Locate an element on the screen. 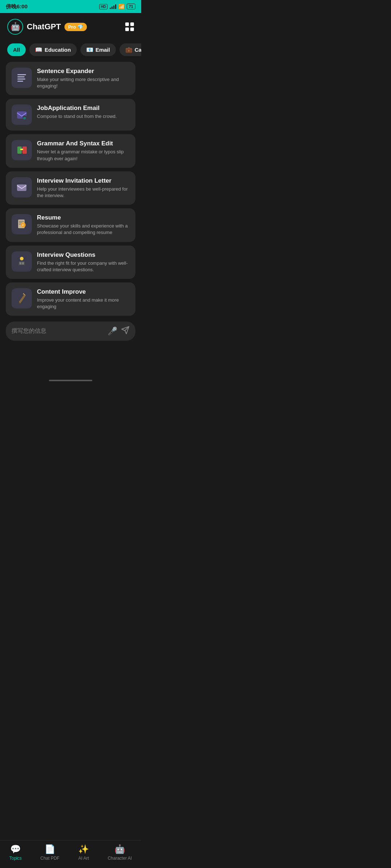 The width and height of the screenshot is (391, 868). app-logo: 🤖 is located at coordinates (15, 27).